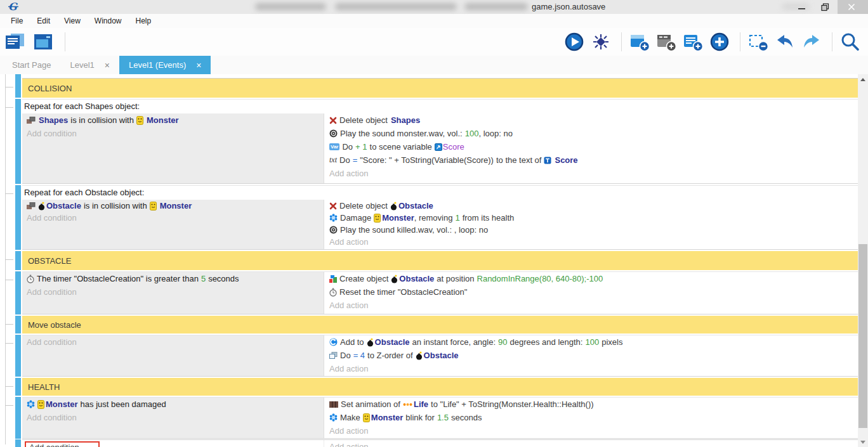  Describe the element at coordinates (173, 279) in the screenshot. I see `condition-row: The timer "ObstacleCreation" is greater …` at that location.